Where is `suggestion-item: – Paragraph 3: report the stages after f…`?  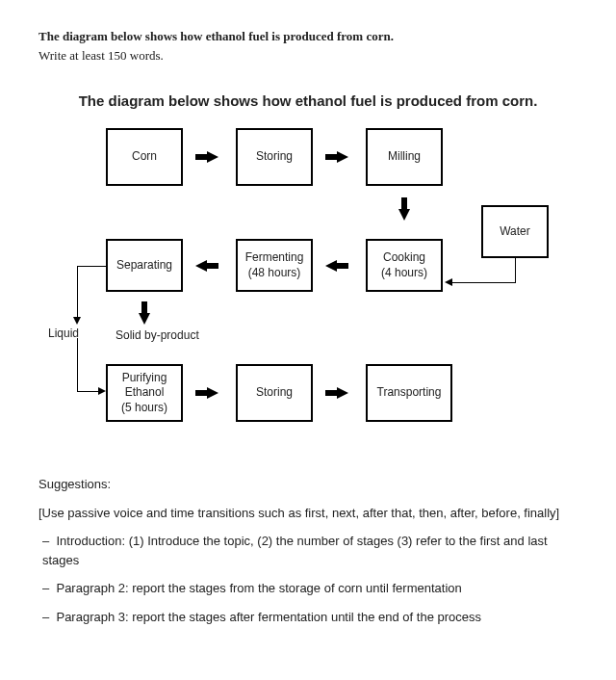 suggestion-item: – Paragraph 3: report the stages after f… is located at coordinates (310, 617).